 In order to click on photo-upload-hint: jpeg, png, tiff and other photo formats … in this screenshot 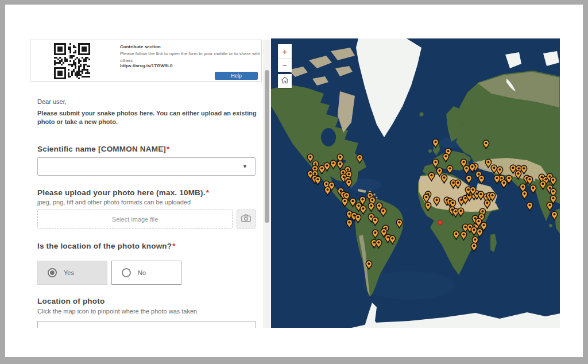, I will do `click(114, 202)`.